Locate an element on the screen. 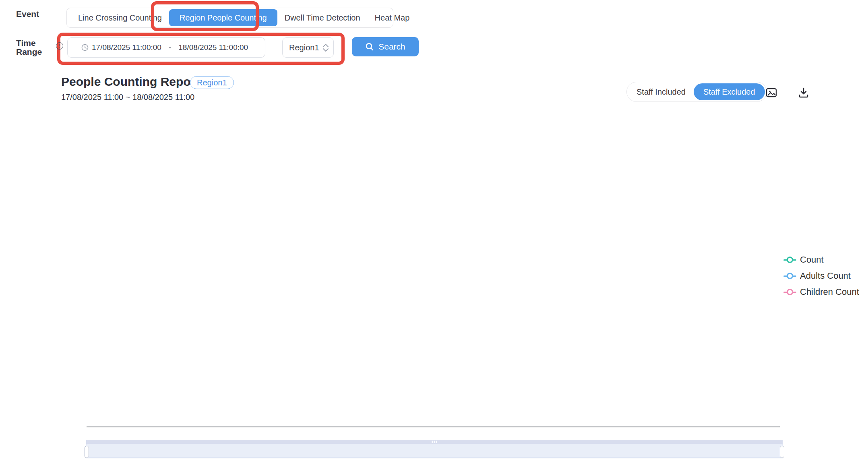 Image resolution: width=868 pixels, height=466 pixels. legend-label: Adults Count is located at coordinates (825, 276).